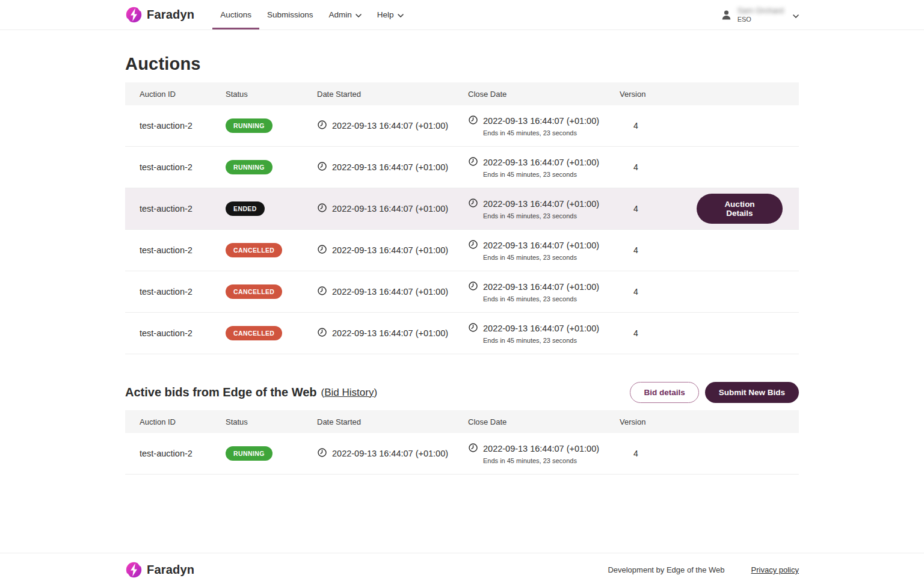 The height and width of the screenshot is (587, 924). What do you see at coordinates (349, 392) in the screenshot?
I see `bid-history-link: Bid History` at bounding box center [349, 392].